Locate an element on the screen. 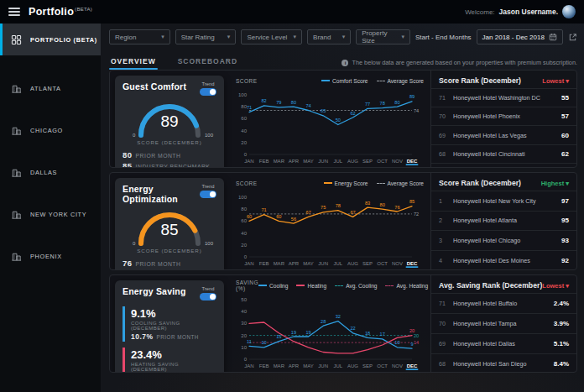  hotel-name: Honeywell Hotel Dallas is located at coordinates (502, 344).